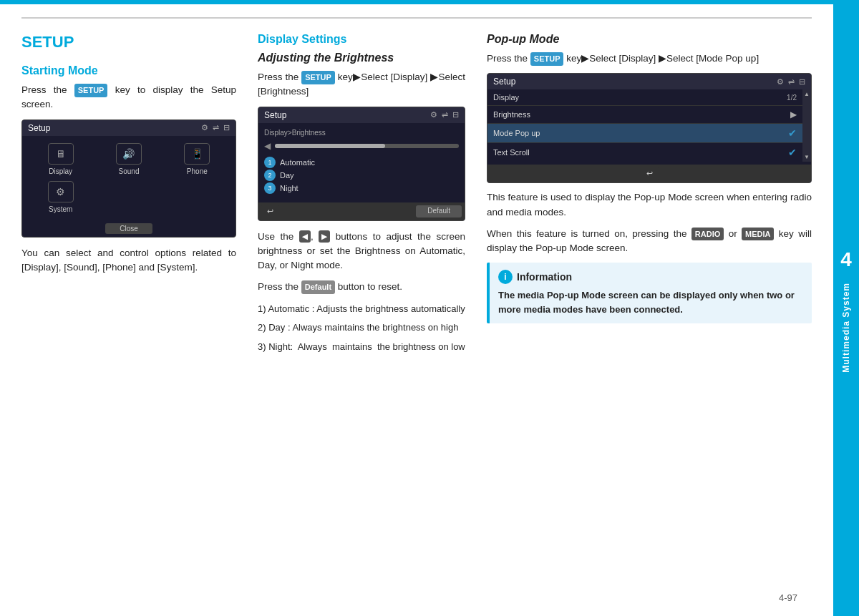  Describe the element at coordinates (60, 197) in the screenshot. I see `screen1-system-item: ⚙ System` at that location.